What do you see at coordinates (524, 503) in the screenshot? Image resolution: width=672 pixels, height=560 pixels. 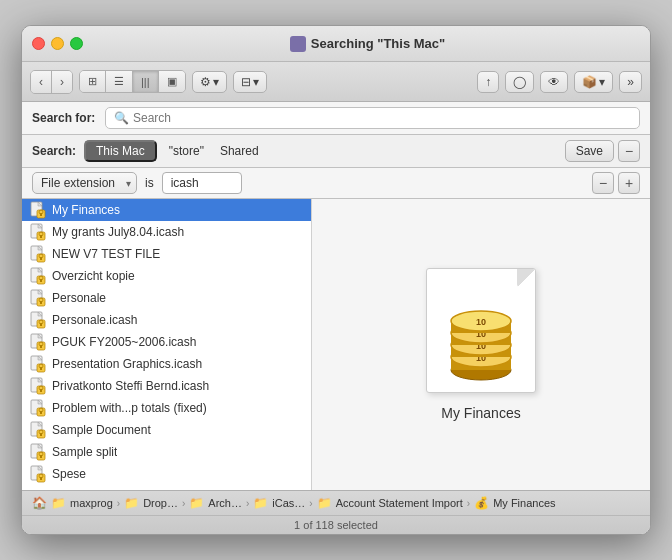 I see `breadcrumb-item: My Finances` at bounding box center [524, 503].